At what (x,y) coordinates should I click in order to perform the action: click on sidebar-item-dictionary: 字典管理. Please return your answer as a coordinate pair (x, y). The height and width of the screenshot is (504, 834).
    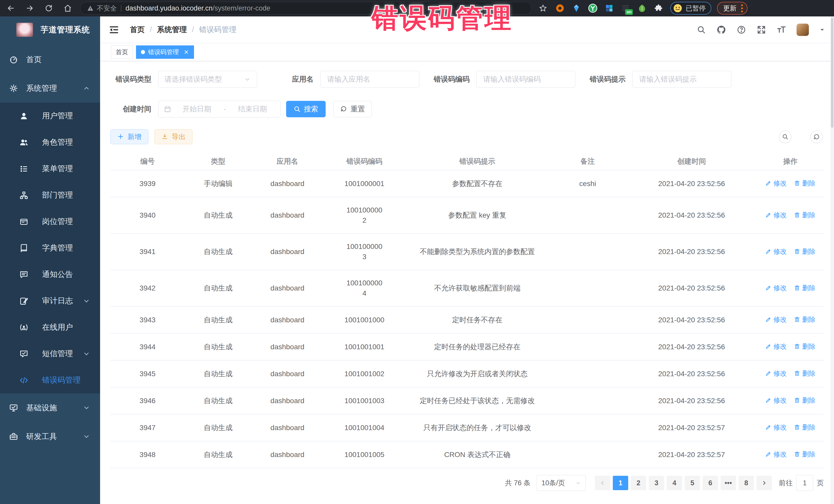
    Looking at the image, I should click on (50, 248).